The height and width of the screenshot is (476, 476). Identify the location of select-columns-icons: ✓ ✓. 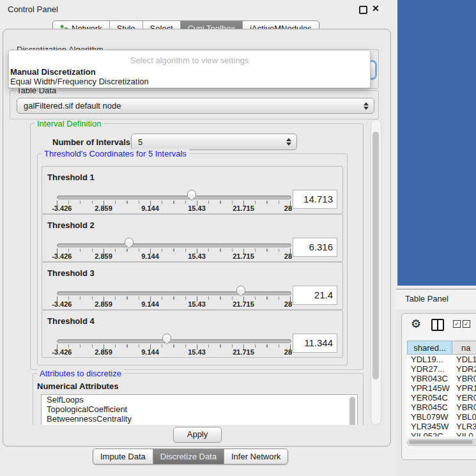
(461, 324).